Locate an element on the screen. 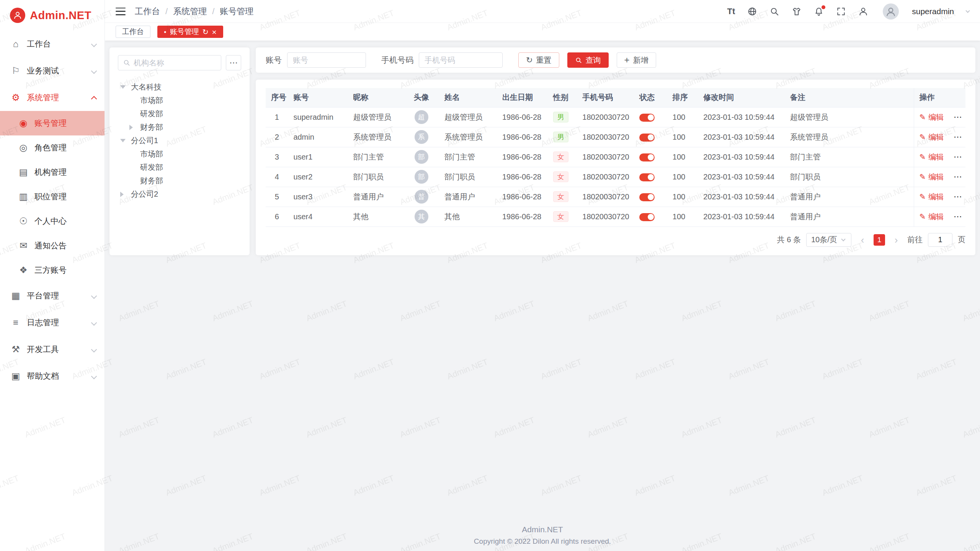  tree-more-button: ⋯ is located at coordinates (234, 63).